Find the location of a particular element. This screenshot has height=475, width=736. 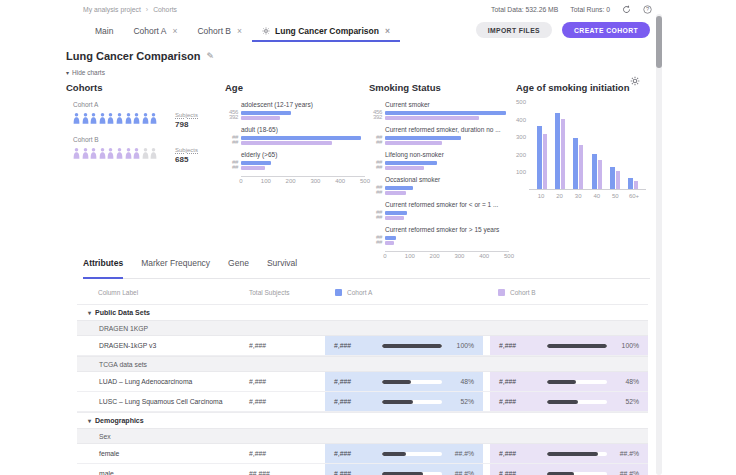

smoking-status-chart: Current smoker456392Current reformed smo… is located at coordinates (439, 182).